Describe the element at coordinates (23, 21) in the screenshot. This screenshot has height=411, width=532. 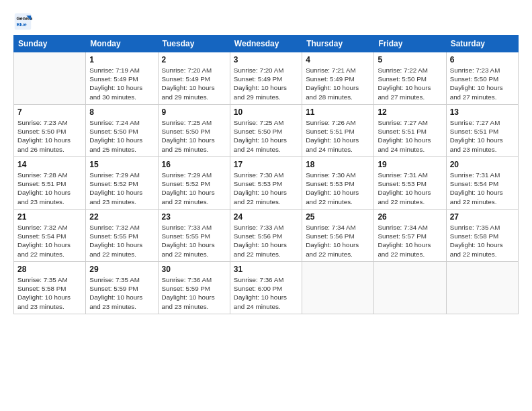
I see `logo-icon: General Blue` at that location.